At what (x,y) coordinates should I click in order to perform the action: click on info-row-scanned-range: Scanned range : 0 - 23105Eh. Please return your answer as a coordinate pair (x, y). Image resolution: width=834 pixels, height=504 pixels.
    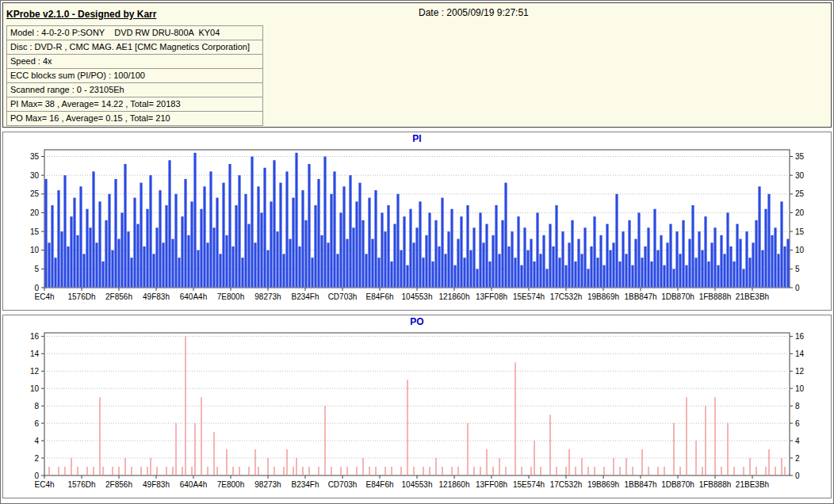
    Looking at the image, I should click on (135, 90).